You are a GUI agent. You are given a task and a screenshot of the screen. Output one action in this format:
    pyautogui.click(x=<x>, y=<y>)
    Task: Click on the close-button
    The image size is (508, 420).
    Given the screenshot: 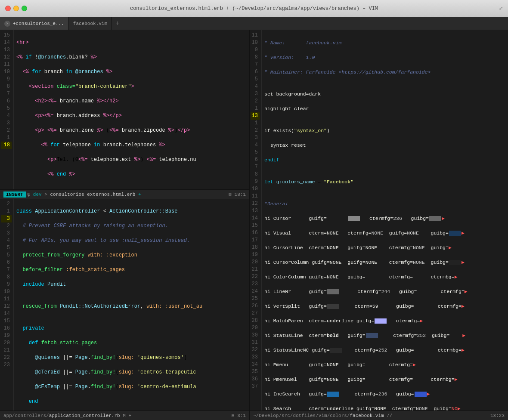 What is the action you would take?
    pyautogui.click(x=8, y=9)
    